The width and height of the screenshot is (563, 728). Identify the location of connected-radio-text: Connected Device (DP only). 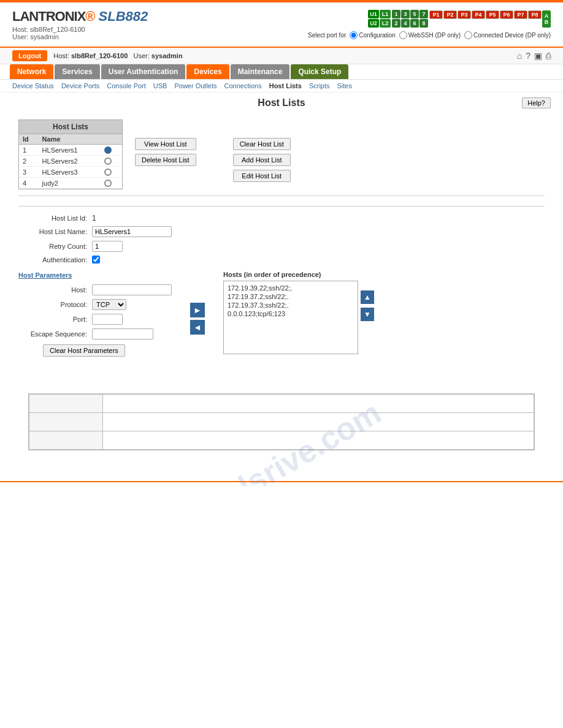
(512, 36).